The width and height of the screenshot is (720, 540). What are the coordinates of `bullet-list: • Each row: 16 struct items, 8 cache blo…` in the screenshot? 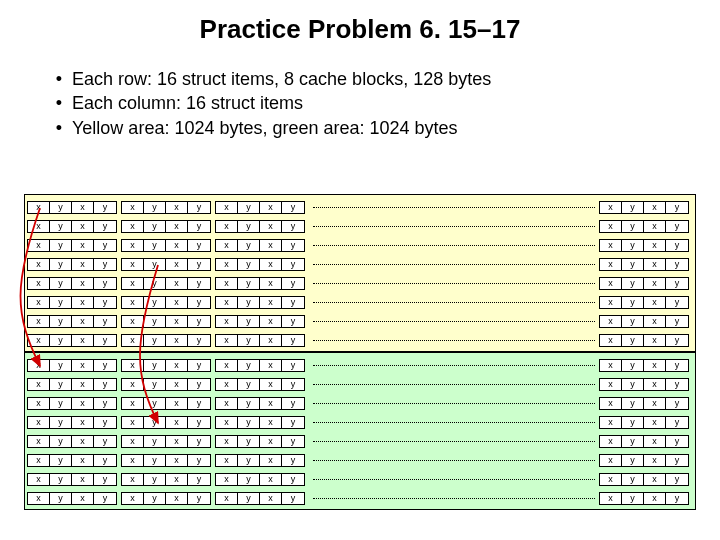 It's located at (386, 104).